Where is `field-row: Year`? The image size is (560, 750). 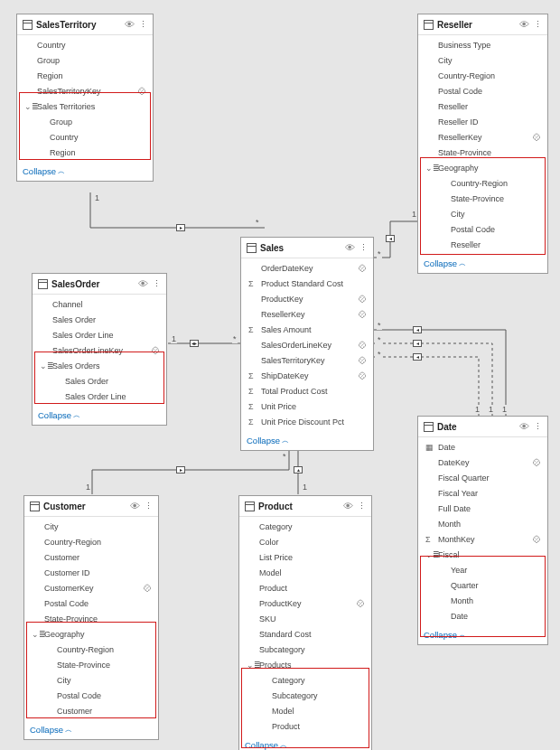 field-row: Year is located at coordinates (482, 569).